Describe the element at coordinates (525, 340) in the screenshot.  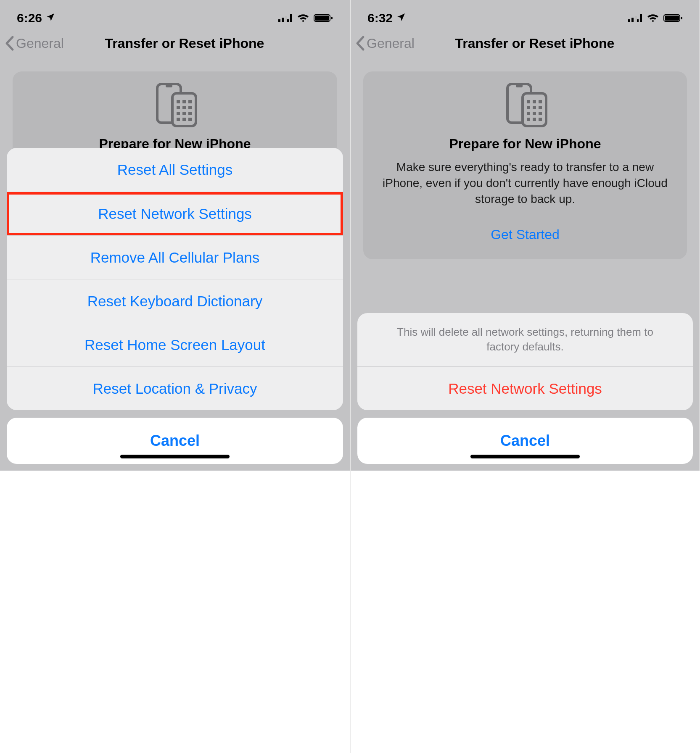
I see `sheet-message: This will delete all network settings, r…` at that location.